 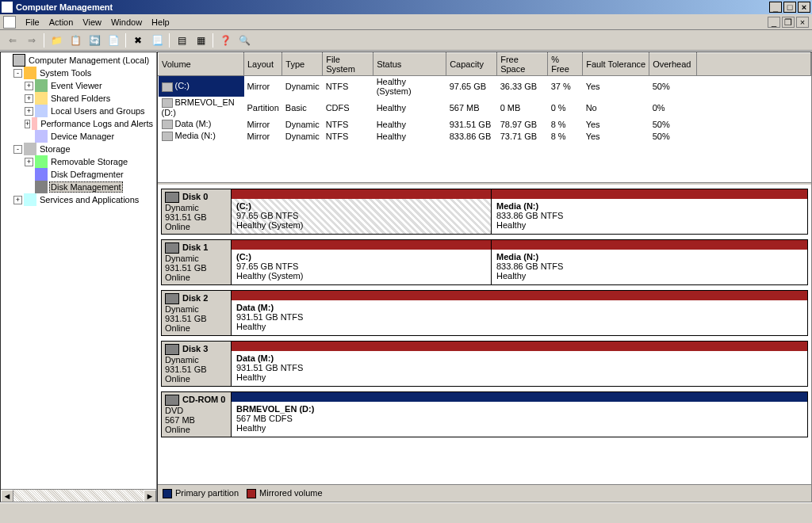 What do you see at coordinates (41, 162) in the screenshot?
I see `removable-icon` at bounding box center [41, 162].